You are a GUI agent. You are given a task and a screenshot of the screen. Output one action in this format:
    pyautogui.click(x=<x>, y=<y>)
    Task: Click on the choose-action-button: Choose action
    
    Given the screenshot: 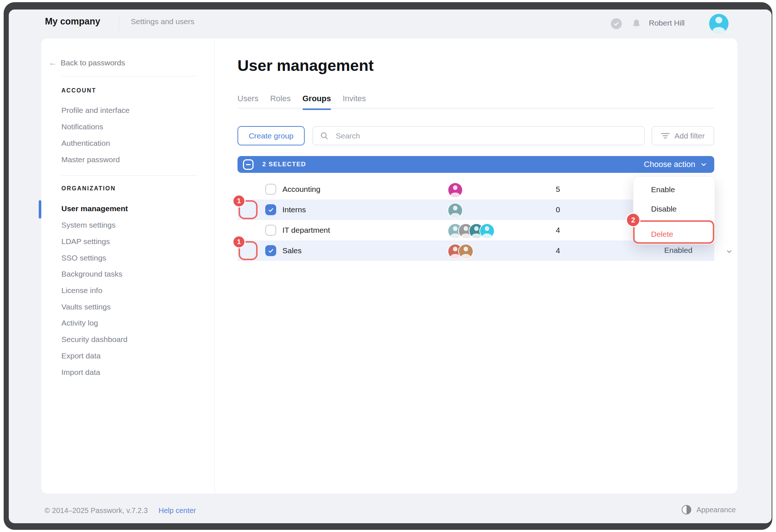 What is the action you would take?
    pyautogui.click(x=675, y=164)
    